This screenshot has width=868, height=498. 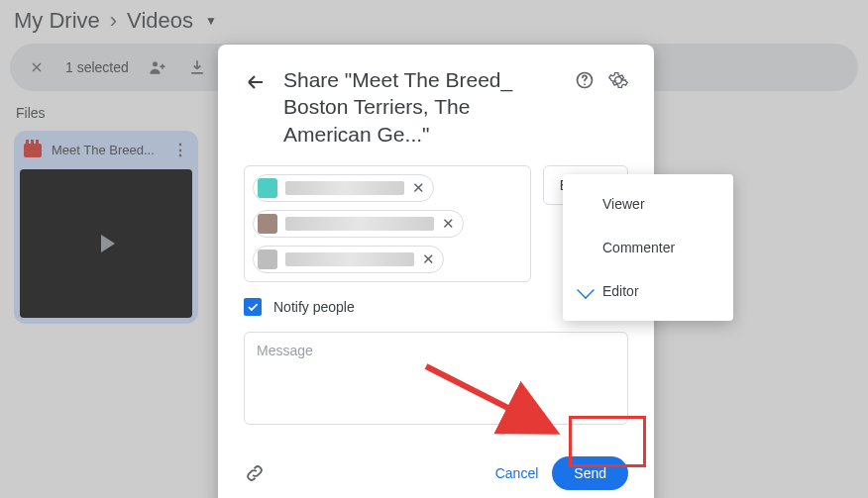 I want to click on role-option-viewer: Viewer, so click(x=648, y=204).